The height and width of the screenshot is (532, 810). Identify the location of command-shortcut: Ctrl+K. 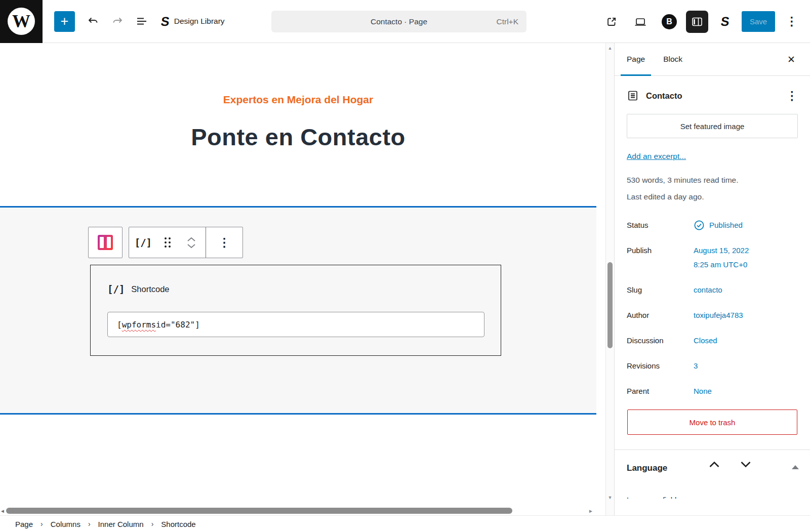
(508, 22).